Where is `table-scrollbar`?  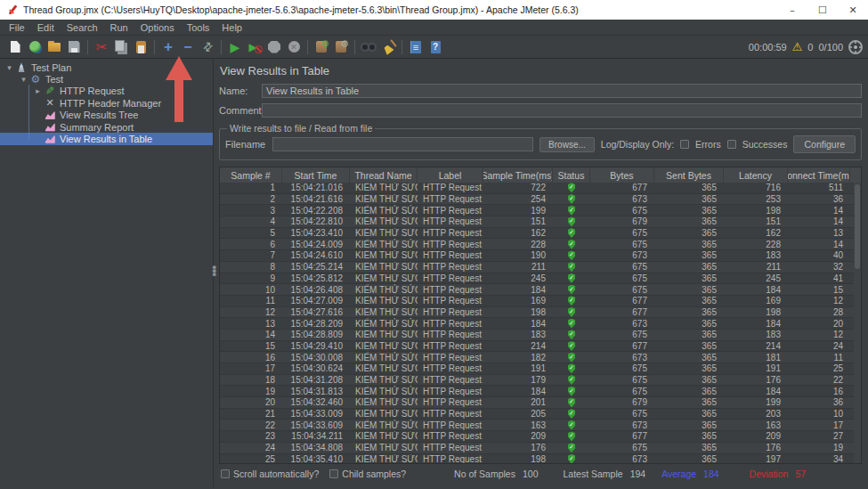
table-scrollbar is located at coordinates (857, 322).